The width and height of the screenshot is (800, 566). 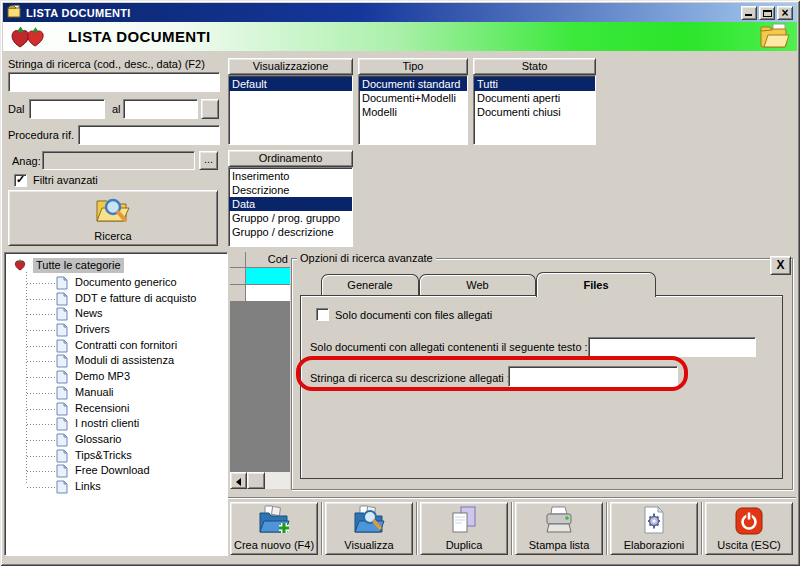 I want to click on list-item: Modelli, so click(x=413, y=112).